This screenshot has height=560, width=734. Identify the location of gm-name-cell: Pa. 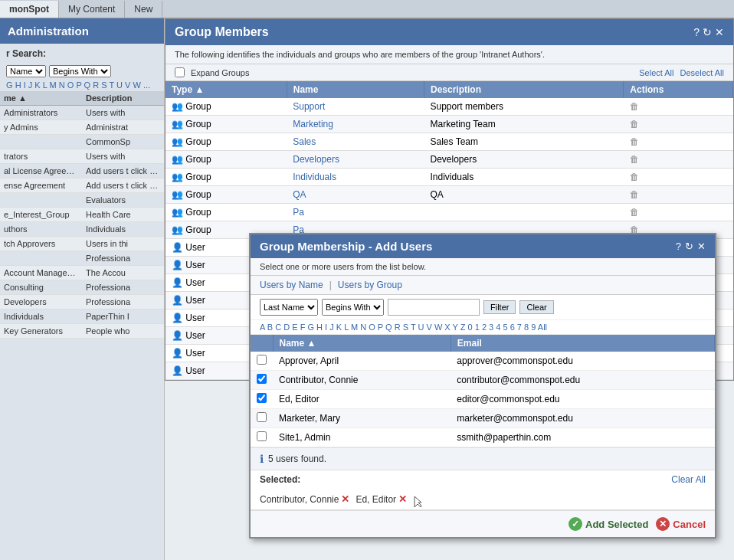
(356, 213).